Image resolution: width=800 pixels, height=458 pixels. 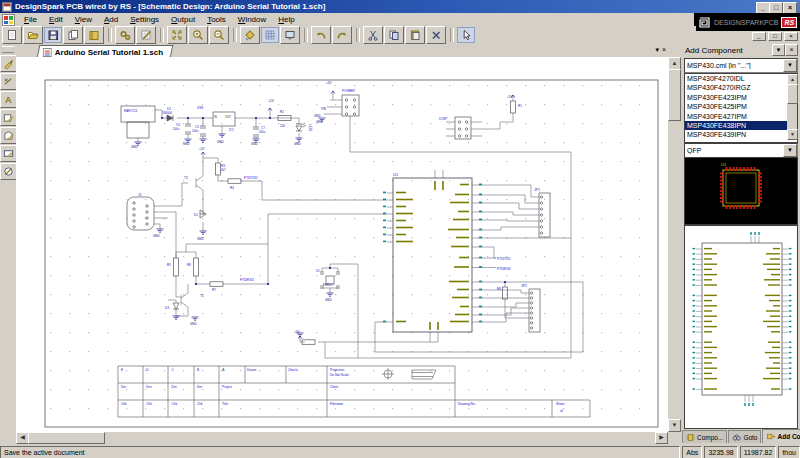 I want to click on doc-book-button, so click(x=94, y=35).